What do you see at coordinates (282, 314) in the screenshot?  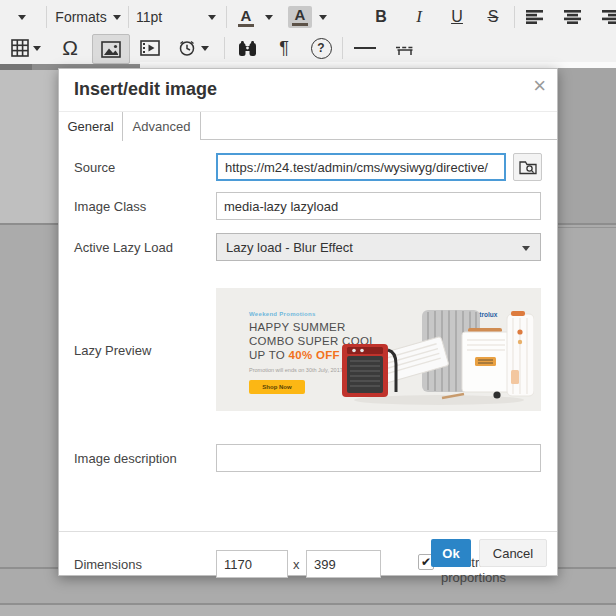 I see `banner-eyebrow: Weekend Promotions` at bounding box center [282, 314].